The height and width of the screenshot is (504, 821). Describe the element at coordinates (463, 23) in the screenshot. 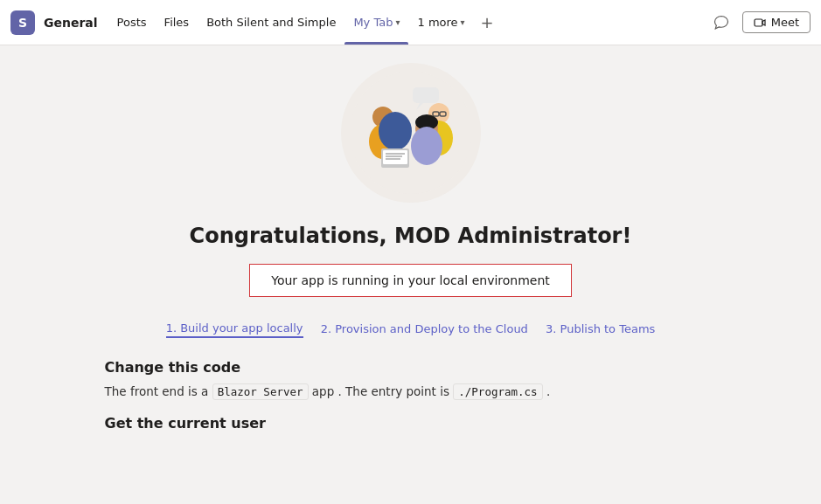

I see `more-arrow: ▾` at that location.